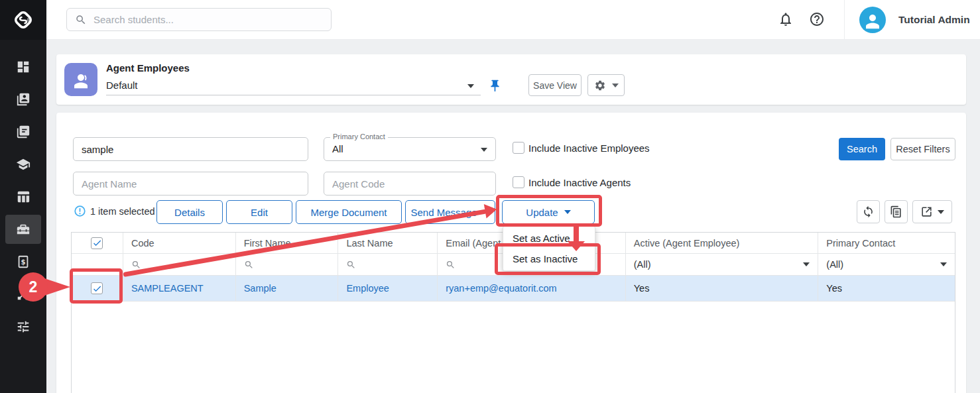 Image resolution: width=980 pixels, height=393 pixels. Describe the element at coordinates (495, 86) in the screenshot. I see `pin-icon` at that location.